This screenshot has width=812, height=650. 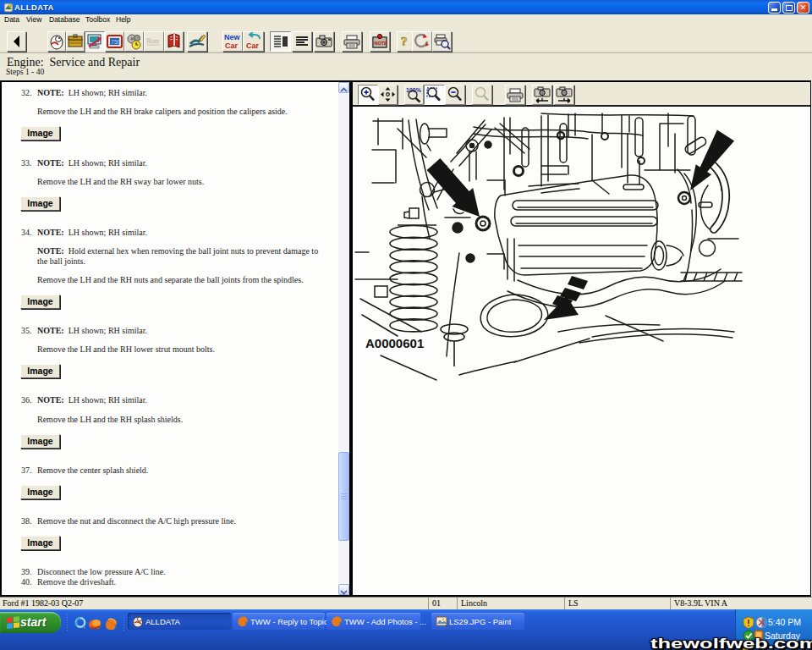 I want to click on svg-text: NOTE, so click(x=381, y=43).